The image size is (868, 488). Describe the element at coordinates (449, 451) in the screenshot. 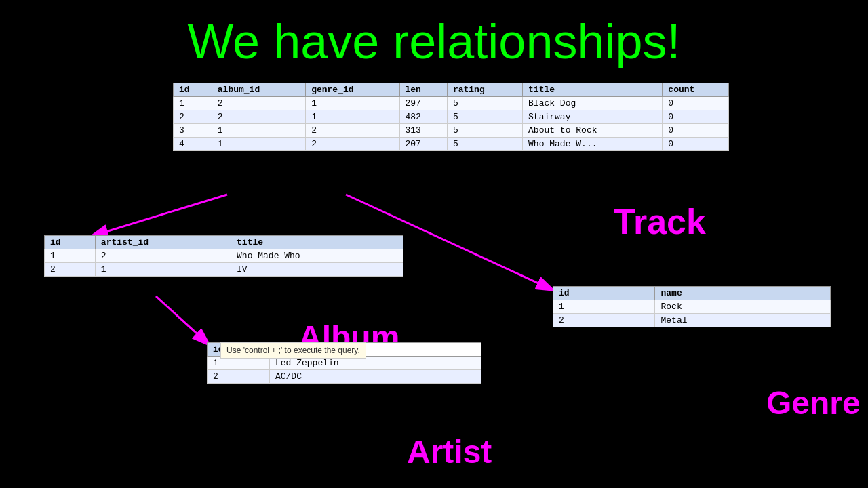

I see `artist-label: Artist` at that location.